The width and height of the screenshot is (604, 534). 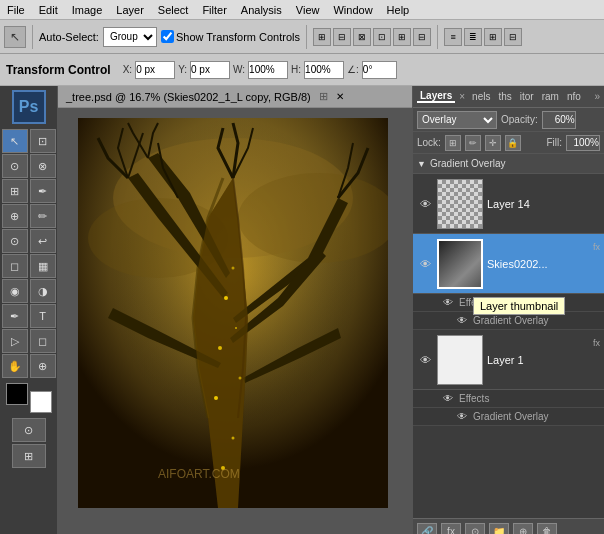 What do you see at coordinates (43, 316) in the screenshot?
I see `type-tool: T` at bounding box center [43, 316].